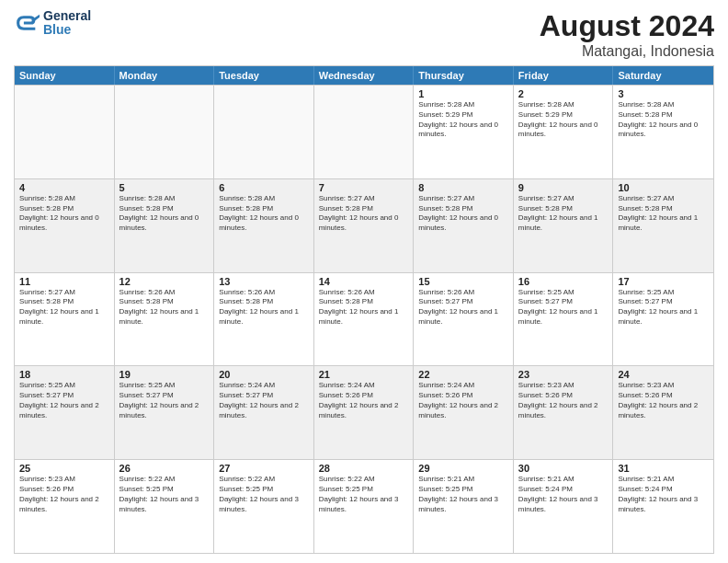  Describe the element at coordinates (364, 468) in the screenshot. I see `day-number: 28` at that location.